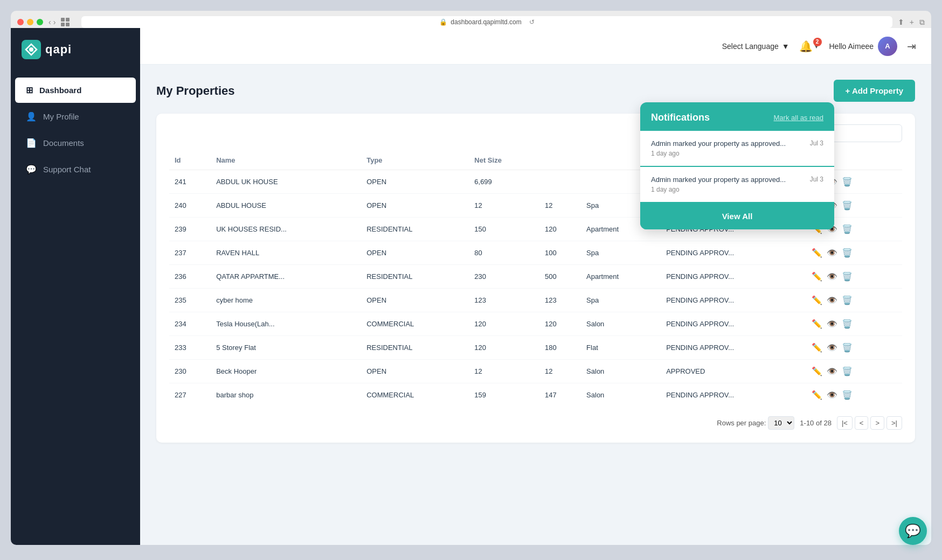 Image resolution: width=942 pixels, height=560 pixels. I want to click on notification-bell: 🔔 2 ▼, so click(809, 46).